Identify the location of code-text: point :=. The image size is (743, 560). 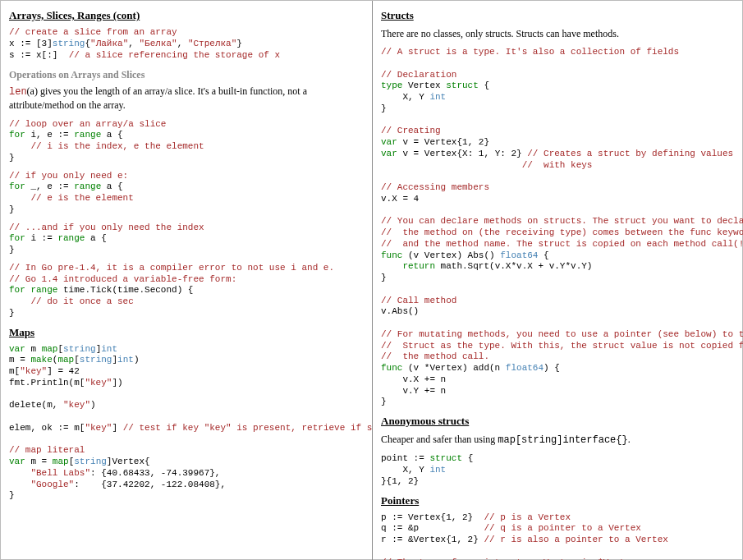
(406, 458).